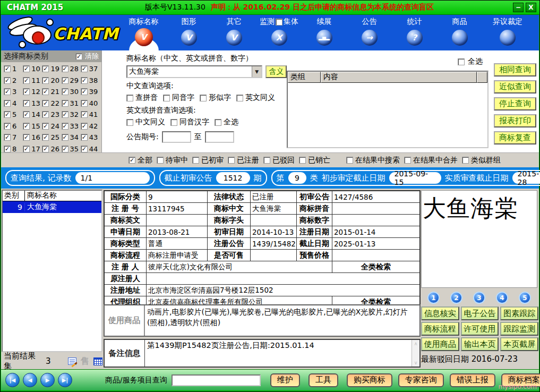 The height and width of the screenshot is (392, 540). Describe the element at coordinates (27, 91) in the screenshot. I see `class-checkbox-12: ✓` at that location.